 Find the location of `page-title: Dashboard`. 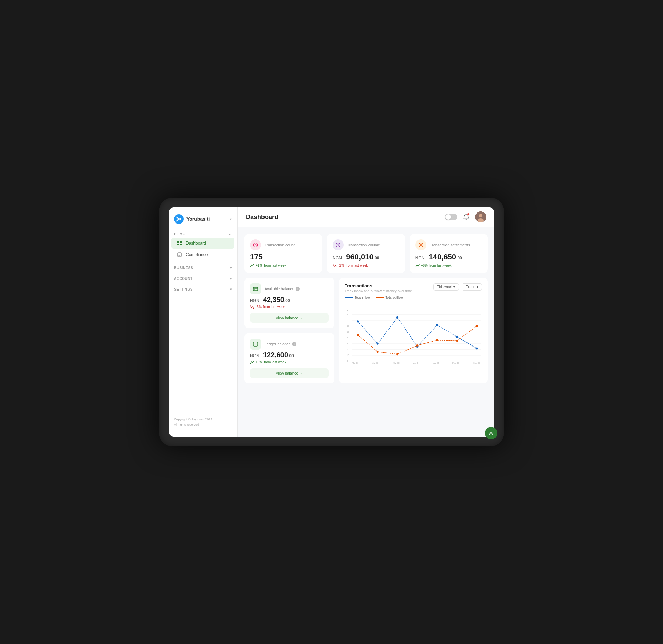

page-title: Dashboard is located at coordinates (262, 217).